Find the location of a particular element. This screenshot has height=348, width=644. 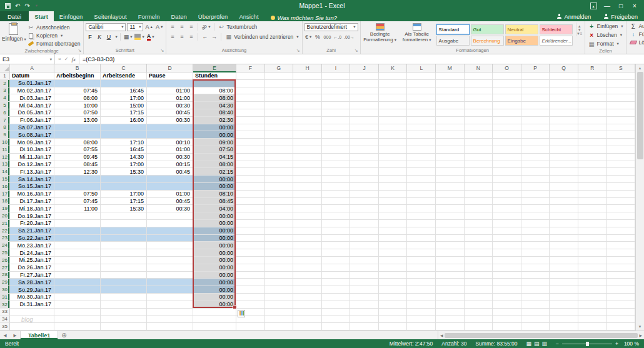

cell-A2: So.01.Jan.17 is located at coordinates (33, 84).